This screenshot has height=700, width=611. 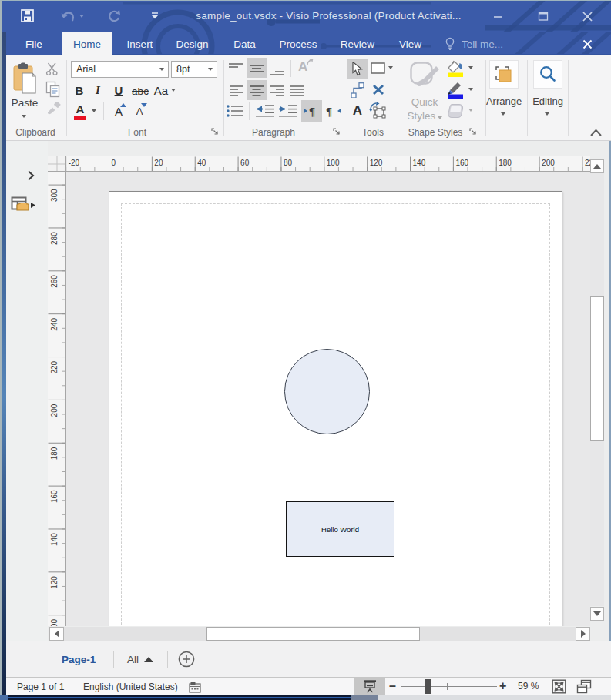 What do you see at coordinates (196, 687) in the screenshot?
I see `macro-icon` at bounding box center [196, 687].